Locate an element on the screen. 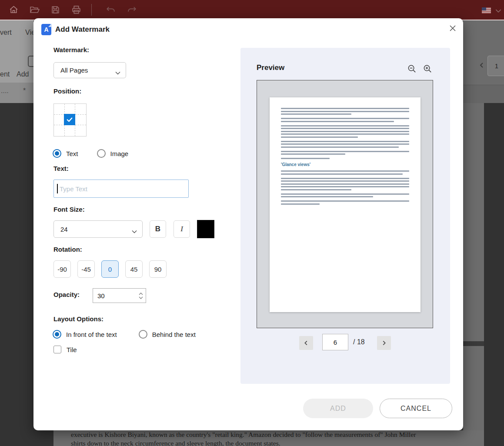  dialog-close-icon is located at coordinates (453, 28).